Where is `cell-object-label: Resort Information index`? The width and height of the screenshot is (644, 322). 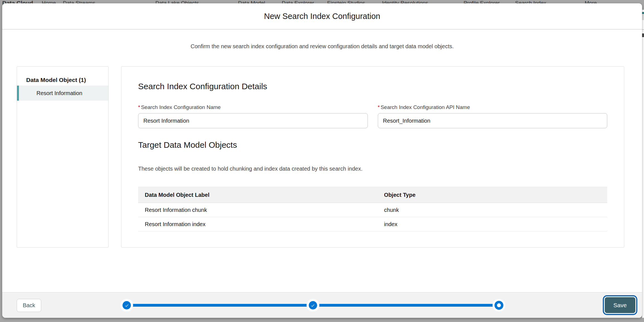 cell-object-label: Resort Information index is located at coordinates (258, 224).